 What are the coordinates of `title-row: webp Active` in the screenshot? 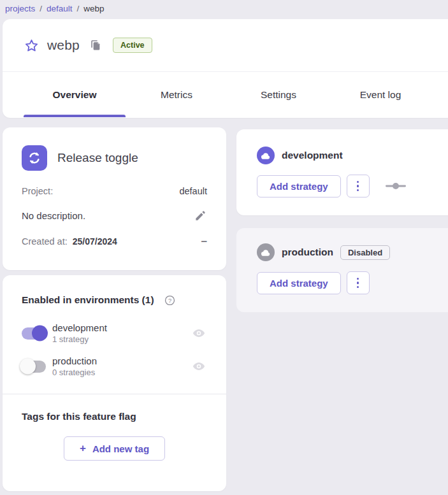 It's located at (226, 46).